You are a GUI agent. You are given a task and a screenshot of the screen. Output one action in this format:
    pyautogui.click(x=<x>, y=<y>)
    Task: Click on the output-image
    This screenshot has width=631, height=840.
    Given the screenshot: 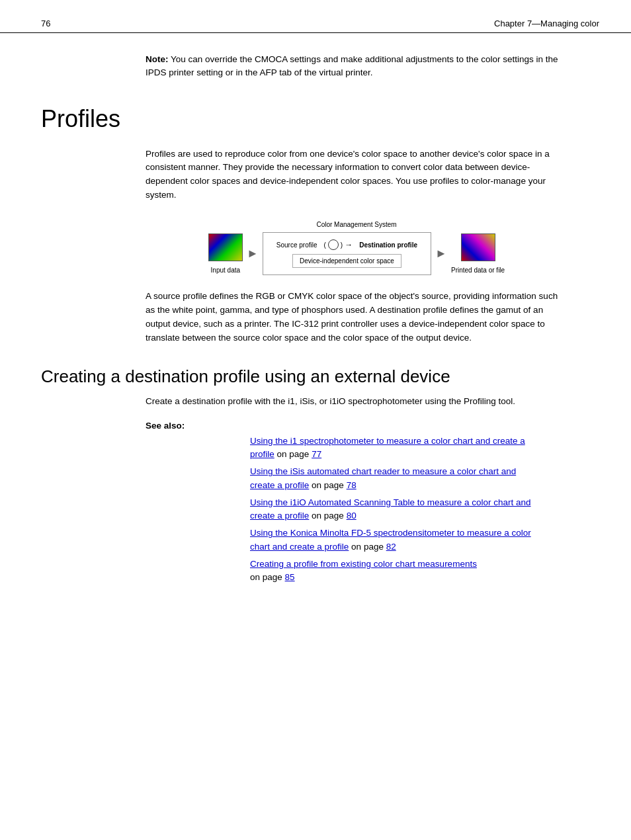 What is the action you would take?
    pyautogui.click(x=478, y=247)
    